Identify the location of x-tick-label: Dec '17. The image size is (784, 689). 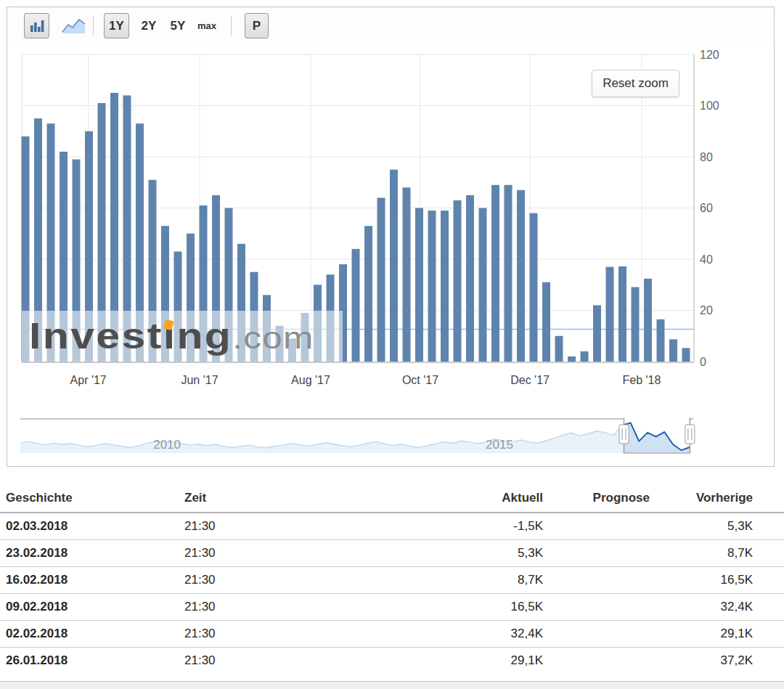
(530, 380).